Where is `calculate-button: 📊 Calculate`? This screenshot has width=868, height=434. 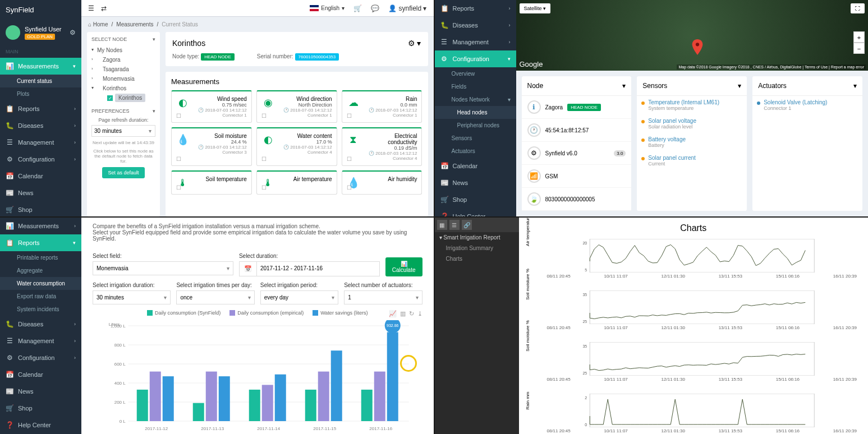
calculate-button: 📊 Calculate is located at coordinates (404, 267).